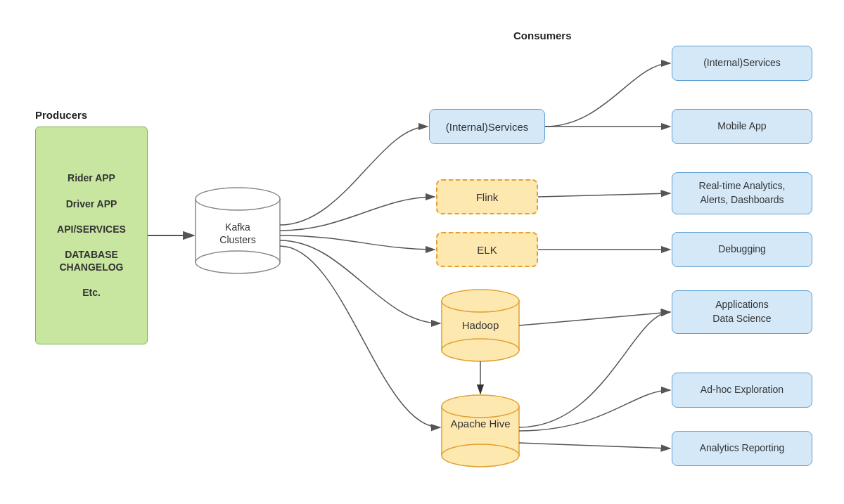 This screenshot has height=504, width=844. Describe the element at coordinates (742, 390) in the screenshot. I see `consumer-adhoc: Ad-hoc Exploration` at that location.